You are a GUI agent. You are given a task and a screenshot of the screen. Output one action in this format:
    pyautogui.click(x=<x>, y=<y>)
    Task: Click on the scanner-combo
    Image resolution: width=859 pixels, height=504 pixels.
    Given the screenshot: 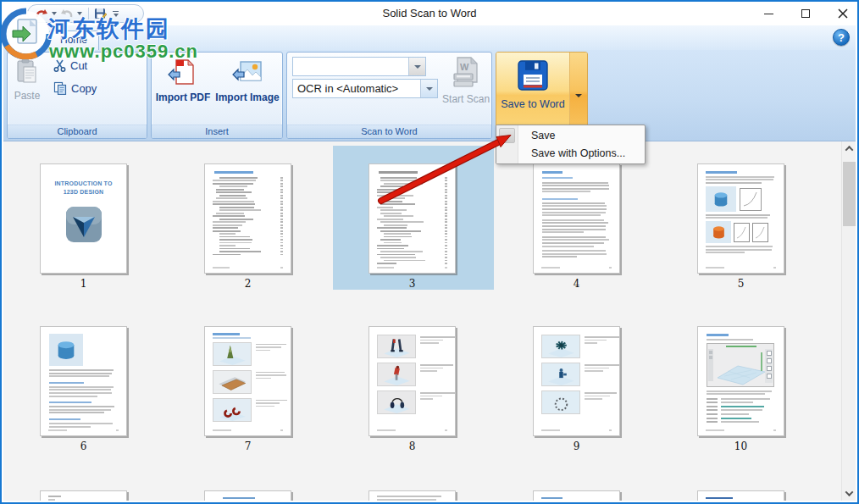 What is the action you would take?
    pyautogui.click(x=359, y=66)
    